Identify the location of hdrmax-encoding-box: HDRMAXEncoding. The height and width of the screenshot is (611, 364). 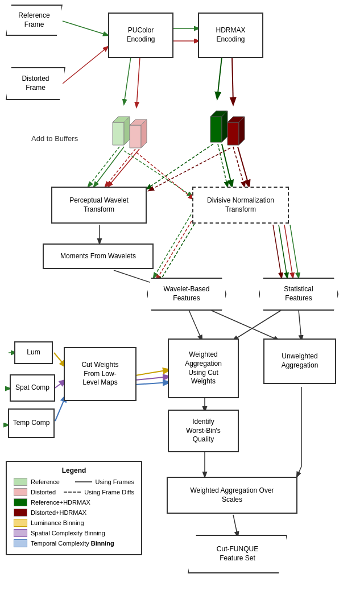
(231, 35).